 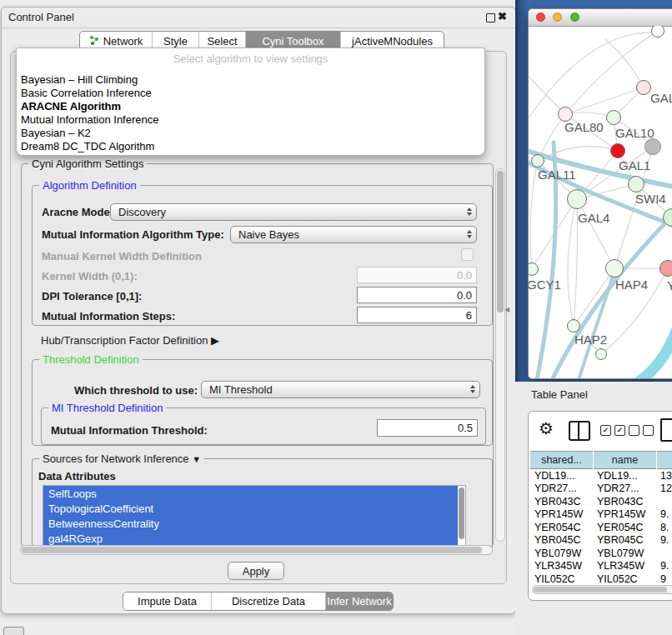 I want to click on zoom-traffic-light, so click(x=575, y=17).